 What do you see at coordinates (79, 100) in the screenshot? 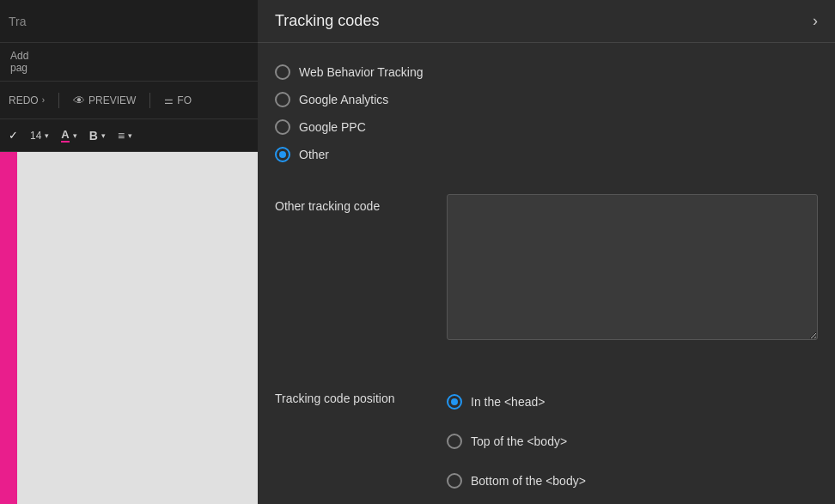
I see `eye-icon: 👁` at bounding box center [79, 100].